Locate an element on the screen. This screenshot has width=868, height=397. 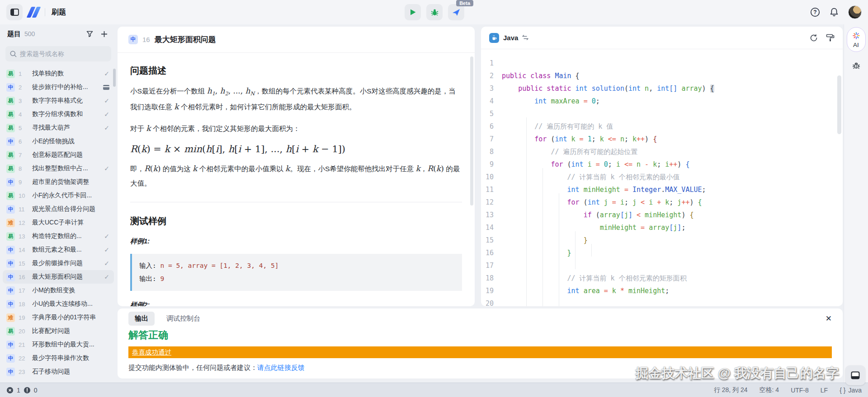
code-line: 13 if (array[j] < minHeight) { is located at coordinates (662, 215).